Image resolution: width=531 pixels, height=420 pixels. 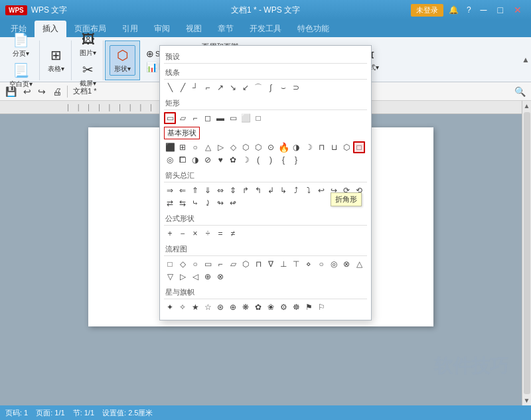 I want to click on shape-basic24: ), so click(x=271, y=160).